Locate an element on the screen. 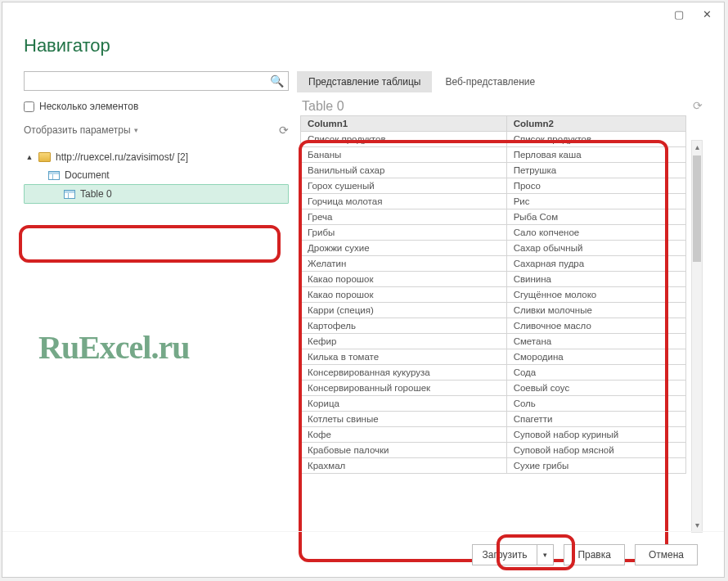 The height and width of the screenshot is (581, 728). close-icon: ✕ is located at coordinates (707, 14).